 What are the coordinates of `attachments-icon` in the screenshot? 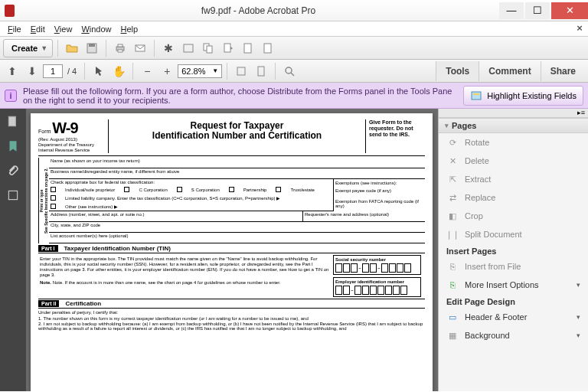 It's located at (13, 171).